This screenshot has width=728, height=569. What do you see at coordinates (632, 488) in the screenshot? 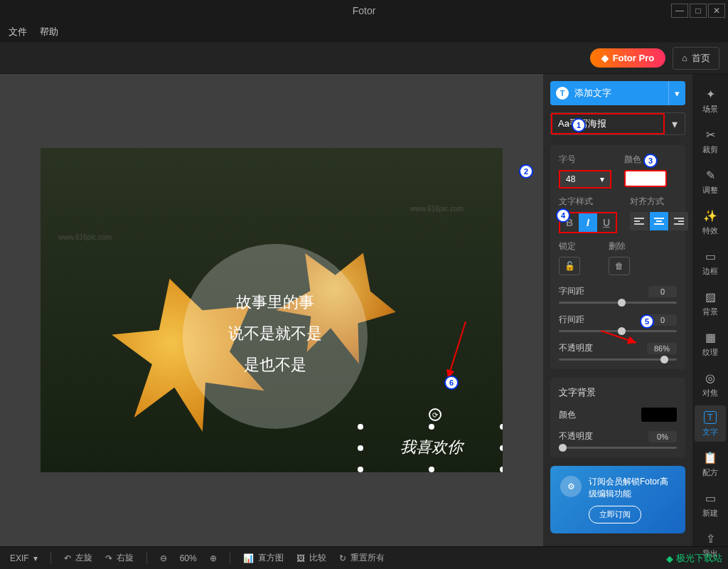
I see `promo-text: 订阅会员解锁Fotor高级编辑功能` at bounding box center [632, 488].